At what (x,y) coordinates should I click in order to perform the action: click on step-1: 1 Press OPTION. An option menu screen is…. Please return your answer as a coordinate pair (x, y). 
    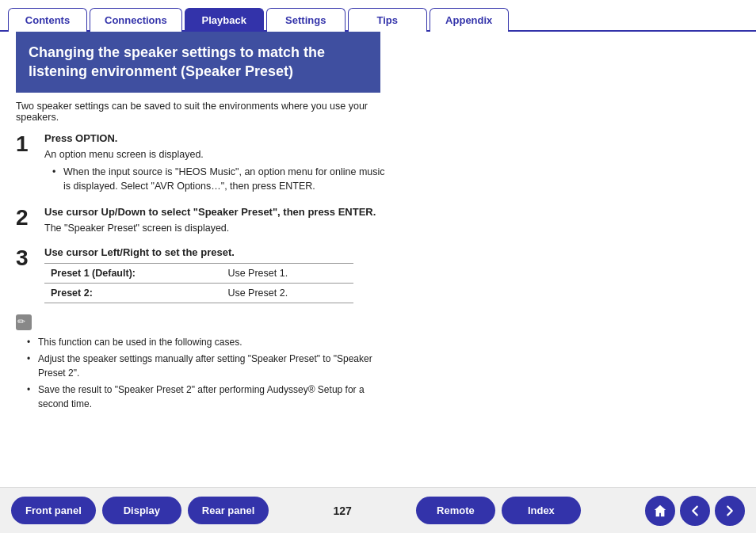
    Looking at the image, I should click on (202, 163).